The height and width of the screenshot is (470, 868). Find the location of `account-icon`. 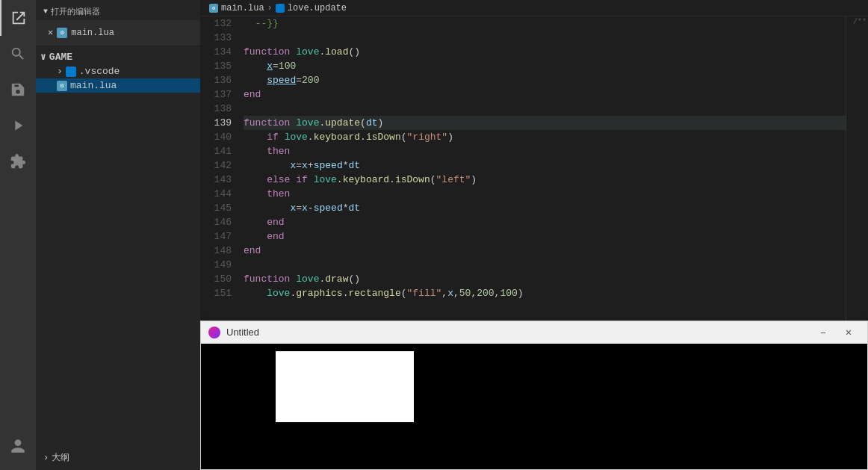

account-icon is located at coordinates (18, 446).